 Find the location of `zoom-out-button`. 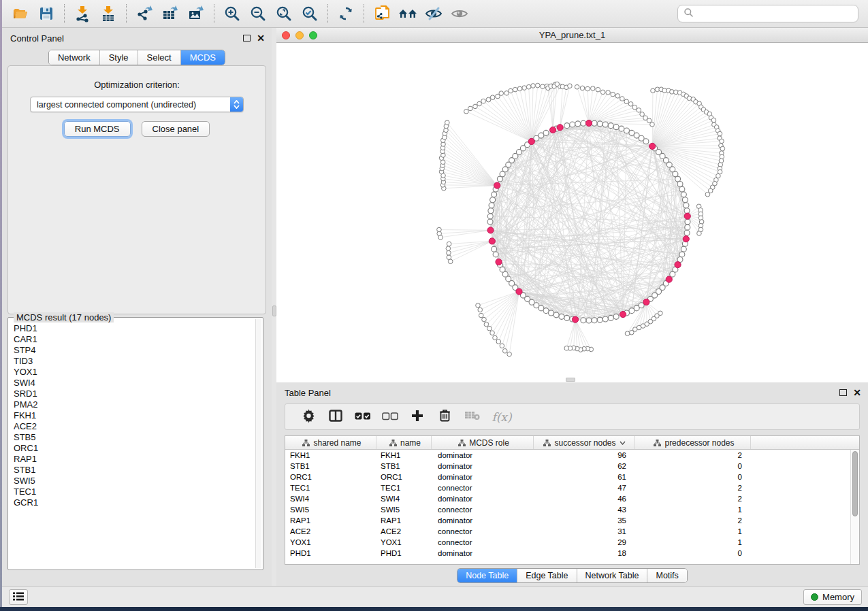

zoom-out-button is located at coordinates (258, 14).